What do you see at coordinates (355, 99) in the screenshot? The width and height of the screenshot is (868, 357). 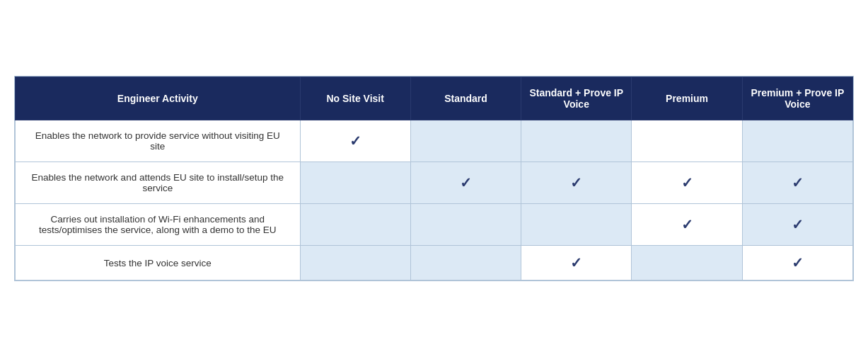 I see `header-no-site-visit: No Site Visit` at bounding box center [355, 99].